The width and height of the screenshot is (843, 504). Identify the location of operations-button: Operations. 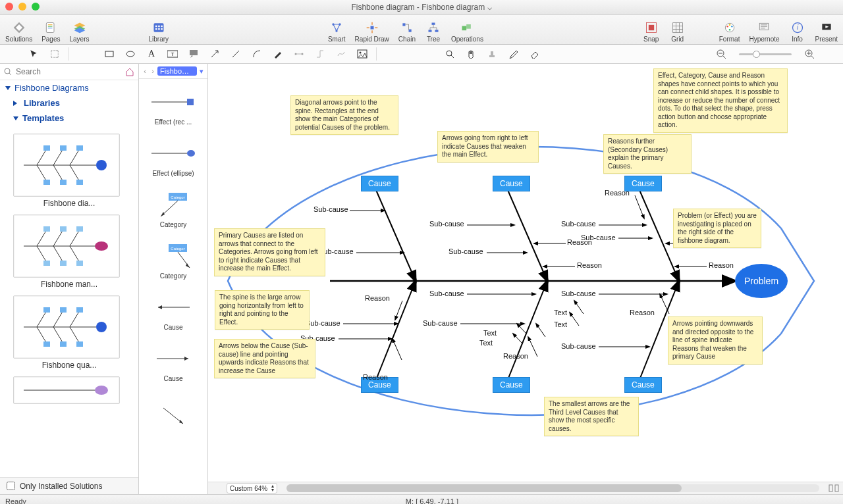
(468, 32).